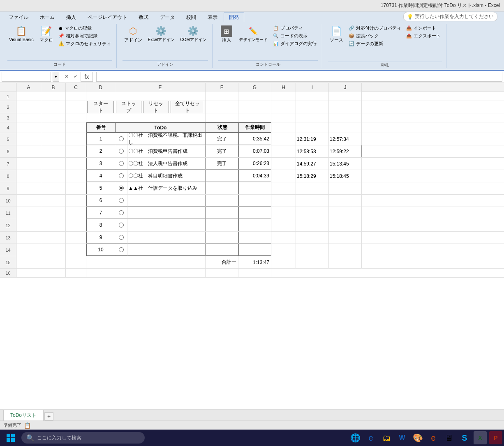  What do you see at coordinates (29, 250) in the screenshot?
I see `cell-a14` at bounding box center [29, 250].